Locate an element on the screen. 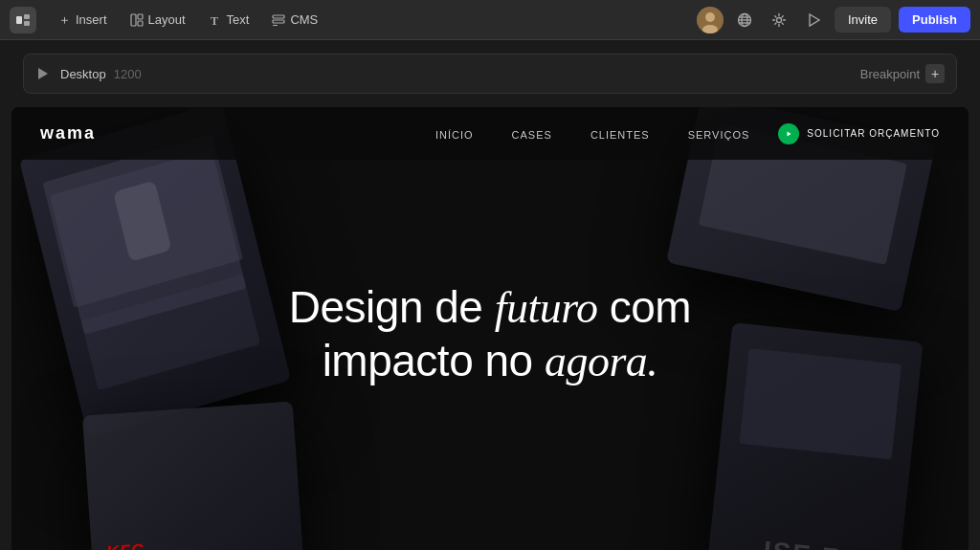 The height and width of the screenshot is (550, 980). nav-inicio: INÍCIO is located at coordinates (455, 134).